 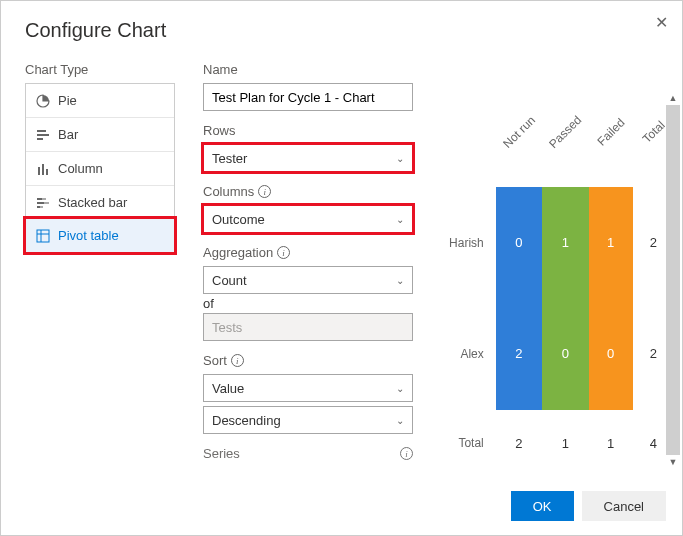 I want to click on rows-label: Rows, so click(x=308, y=130).